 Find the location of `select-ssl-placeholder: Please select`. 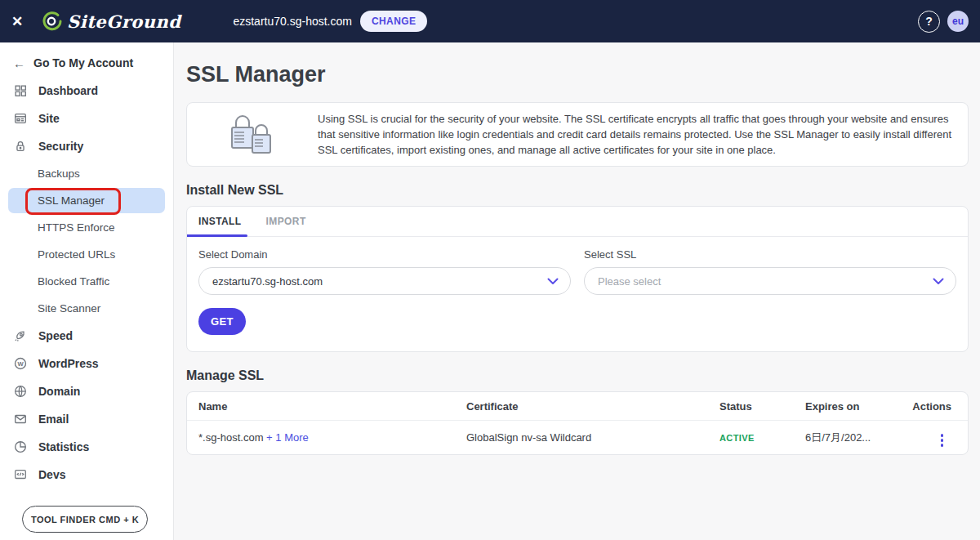

select-ssl-placeholder: Please select is located at coordinates (629, 281).